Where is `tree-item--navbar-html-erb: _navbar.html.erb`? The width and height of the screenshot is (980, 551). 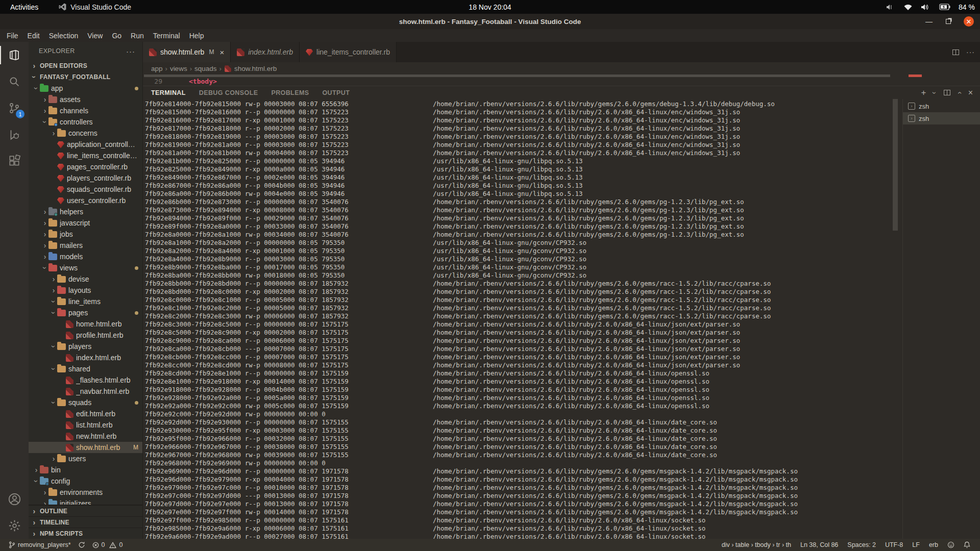 tree-item--navbar-html-erb: _navbar.html.erb is located at coordinates (86, 391).